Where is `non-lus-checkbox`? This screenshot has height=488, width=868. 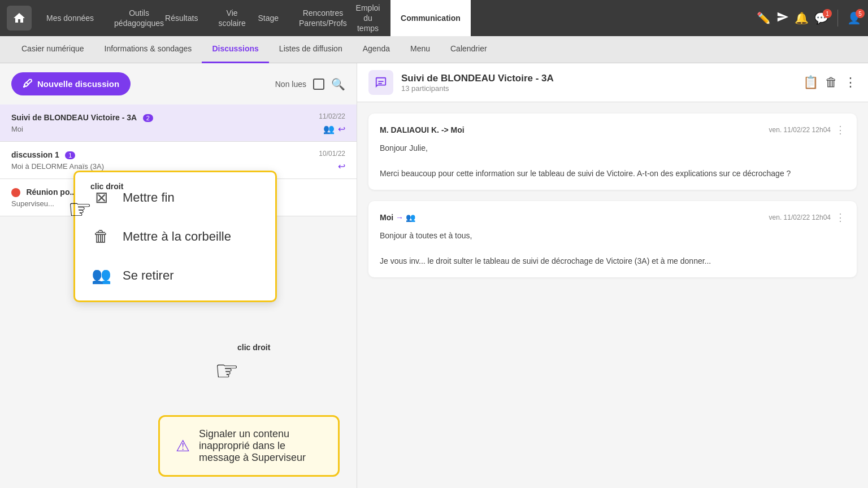 non-lus-checkbox is located at coordinates (319, 84).